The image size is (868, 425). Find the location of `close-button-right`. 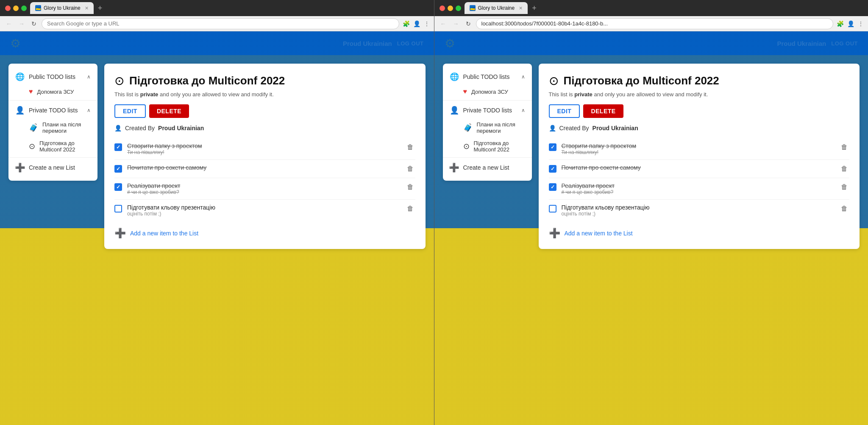

close-button-right is located at coordinates (442, 8).